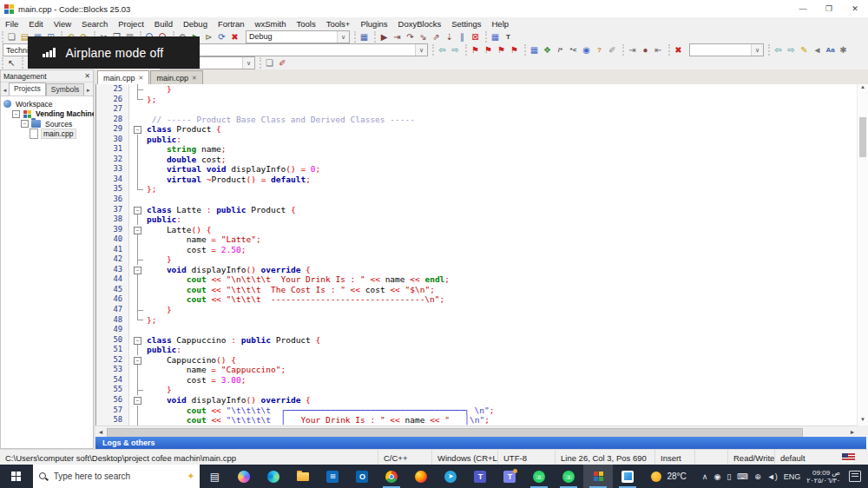  I want to click on tree-item-main-cpp: main.cpp, so click(47, 135).